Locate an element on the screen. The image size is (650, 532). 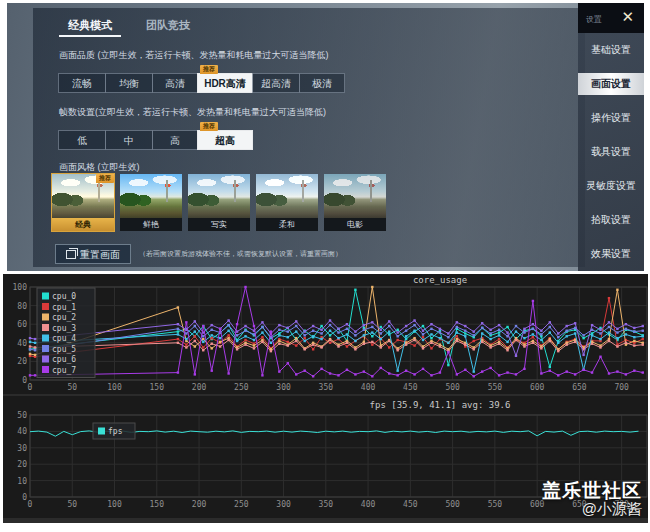
quality-option-balanced: 均衡 is located at coordinates (129, 83).